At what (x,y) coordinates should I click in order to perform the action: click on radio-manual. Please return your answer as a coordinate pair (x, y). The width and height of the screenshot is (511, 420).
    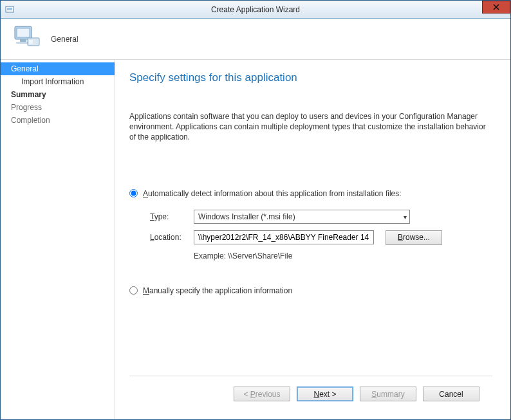
    Looking at the image, I should click on (134, 291).